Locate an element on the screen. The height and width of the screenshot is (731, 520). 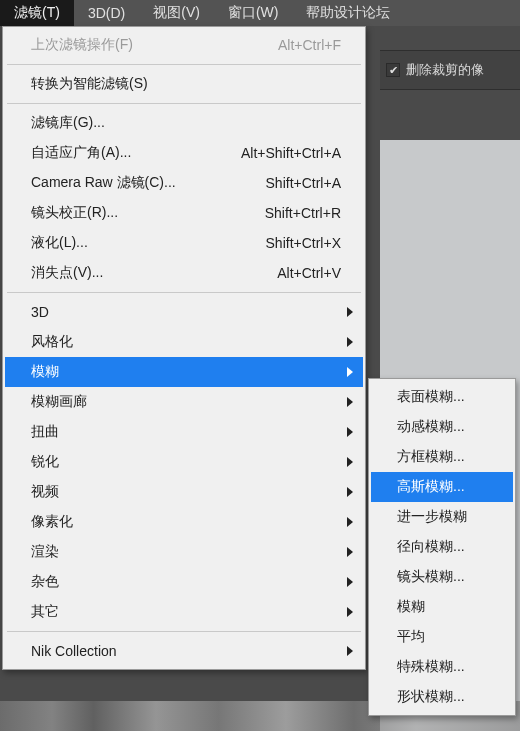
submenu-item-smart-blur: 特殊模糊... is located at coordinates (442, 667).